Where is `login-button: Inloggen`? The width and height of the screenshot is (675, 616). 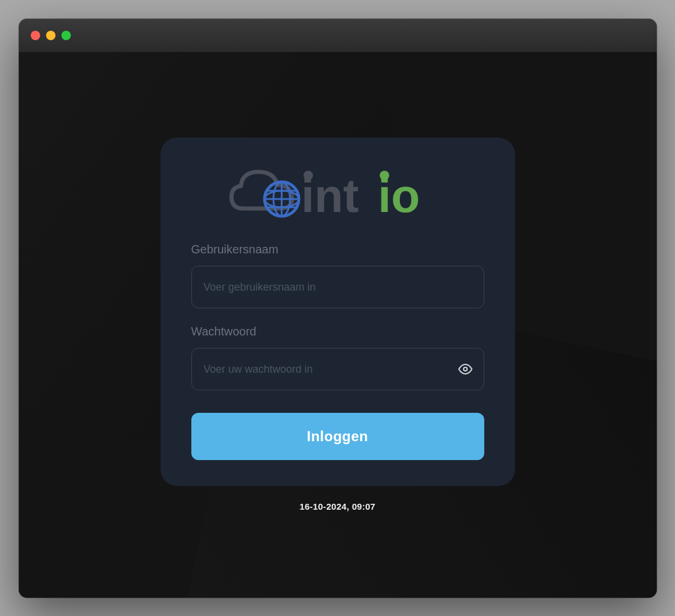
login-button: Inloggen is located at coordinates (338, 436).